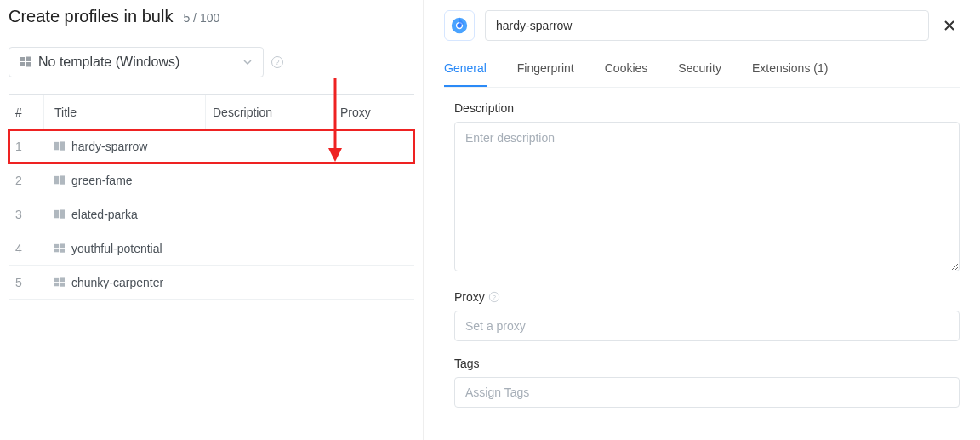 The height and width of the screenshot is (440, 980). Describe the element at coordinates (136, 62) in the screenshot. I see `template-select: No template (Windows)` at that location.